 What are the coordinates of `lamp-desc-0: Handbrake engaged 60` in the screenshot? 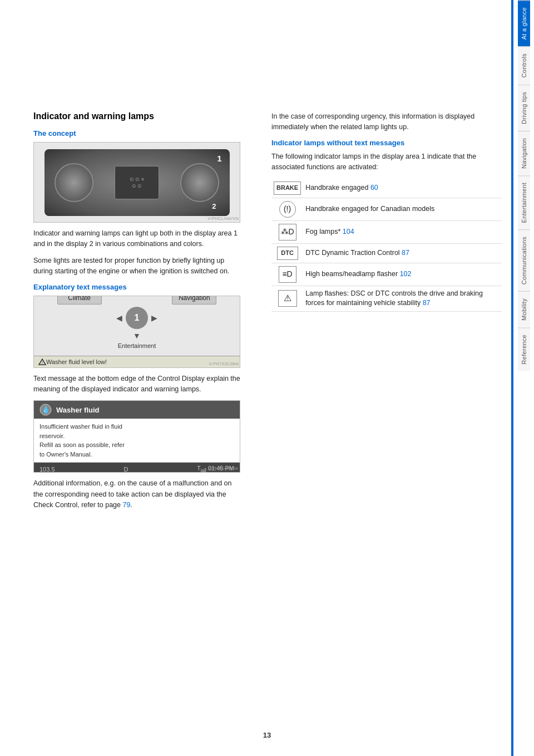 It's located at (403, 188).